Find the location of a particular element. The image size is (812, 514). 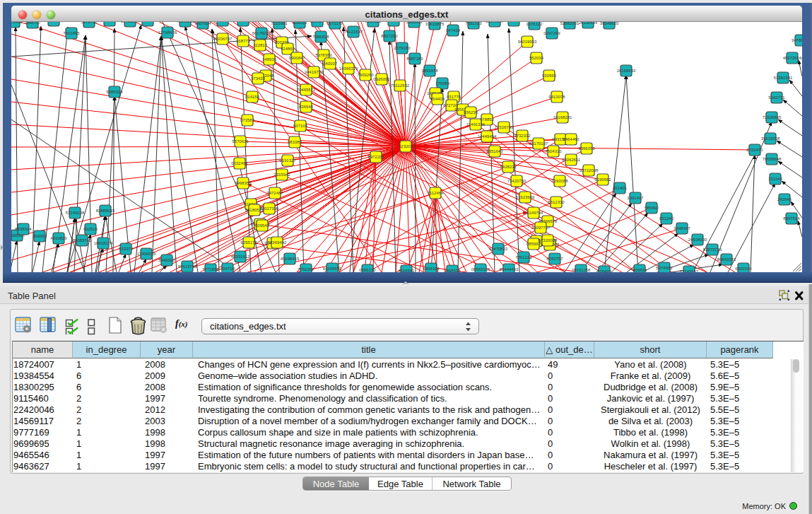

svg-text: 12768426 is located at coordinates (168, 33).